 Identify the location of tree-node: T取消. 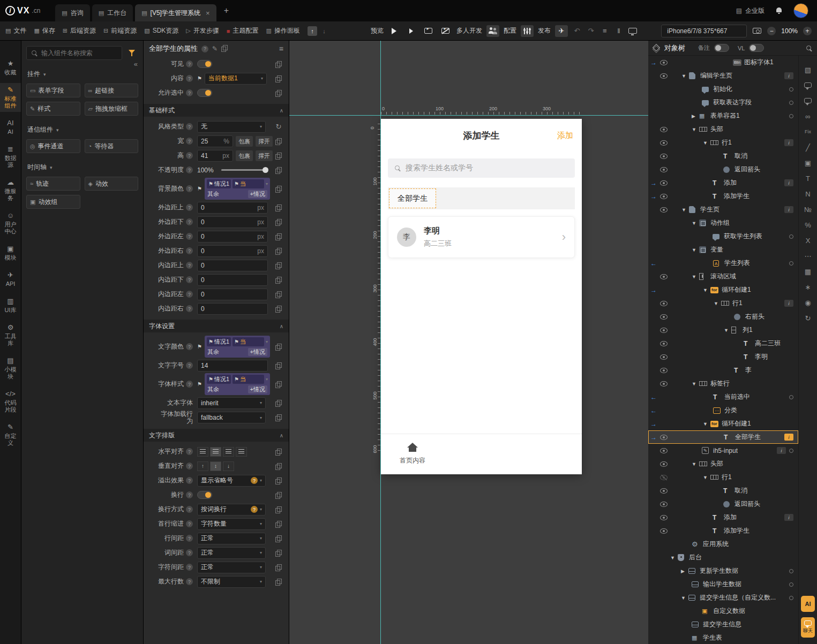
(723, 490).